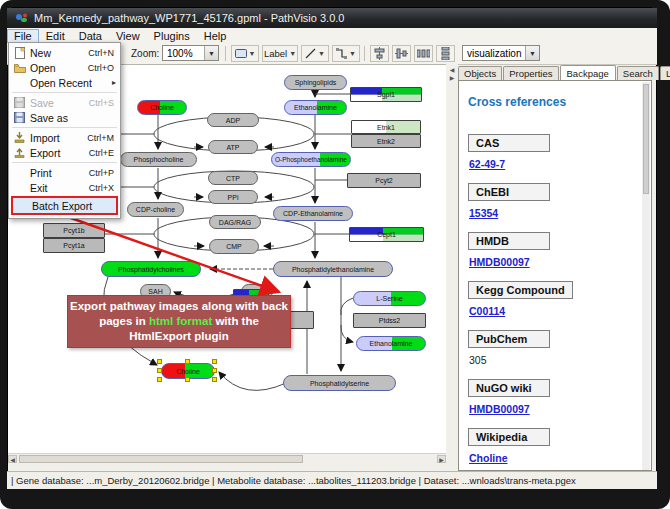  What do you see at coordinates (346, 54) in the screenshot?
I see `connector-tool-button: ▼` at bounding box center [346, 54].